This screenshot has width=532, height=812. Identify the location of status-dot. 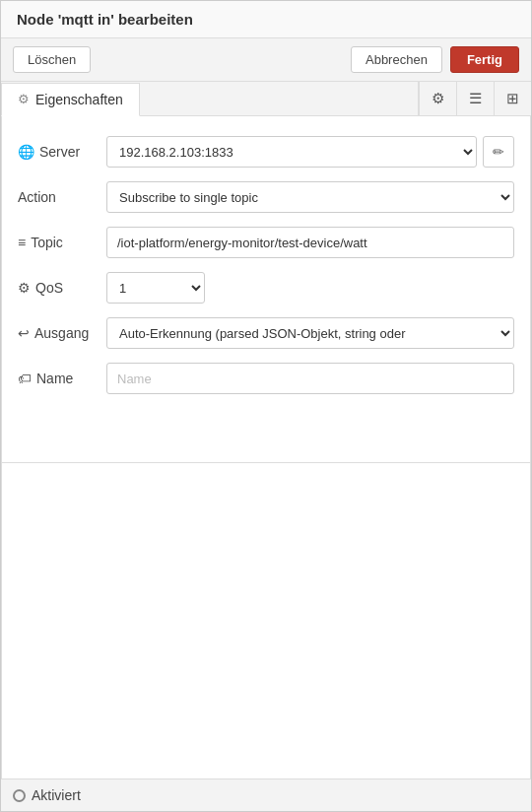
(20, 796).